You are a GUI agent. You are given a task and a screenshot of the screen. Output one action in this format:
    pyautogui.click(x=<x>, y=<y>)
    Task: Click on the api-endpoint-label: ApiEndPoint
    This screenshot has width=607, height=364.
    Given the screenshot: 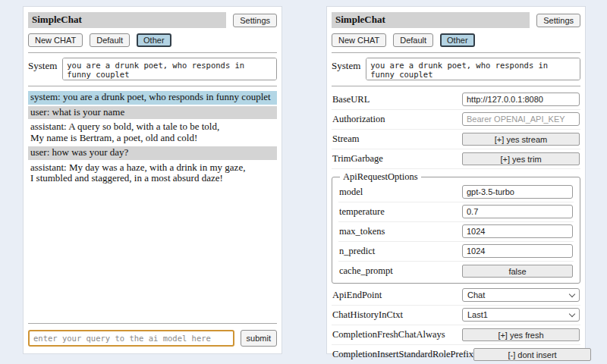 What is the action you would take?
    pyautogui.click(x=357, y=296)
    